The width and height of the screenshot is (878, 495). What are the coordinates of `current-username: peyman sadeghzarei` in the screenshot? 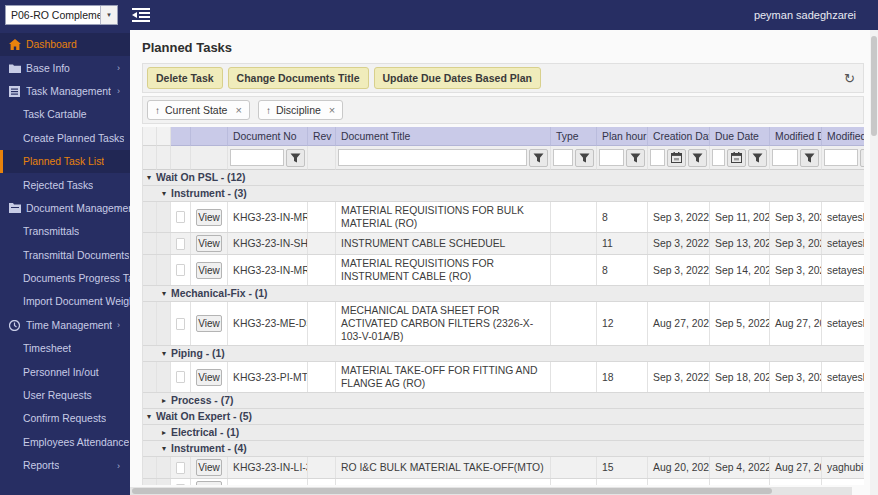 It's located at (805, 15).